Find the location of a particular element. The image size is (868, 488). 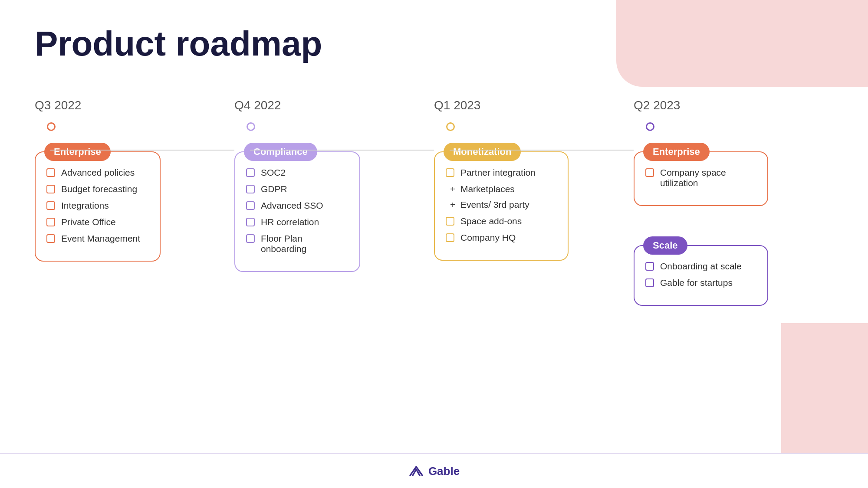

timeline-line-q1q2-2023 is located at coordinates (542, 150).